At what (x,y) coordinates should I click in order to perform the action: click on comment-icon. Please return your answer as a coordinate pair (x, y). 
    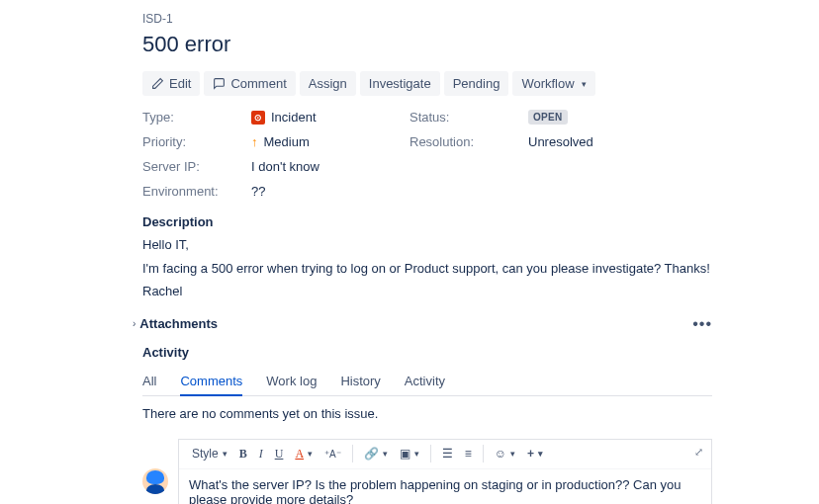
    Looking at the image, I should click on (220, 83).